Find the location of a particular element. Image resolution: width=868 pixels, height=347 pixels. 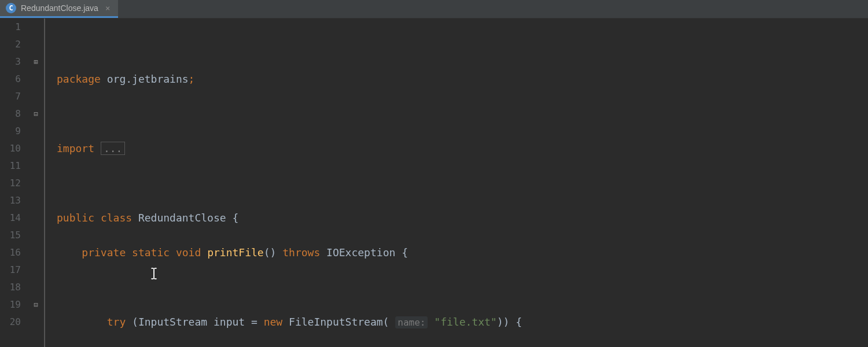

line-number-gutter: 1 2 3 6 7 8 9 10 11 12 13 14 15 16 17 18… is located at coordinates (14, 183).